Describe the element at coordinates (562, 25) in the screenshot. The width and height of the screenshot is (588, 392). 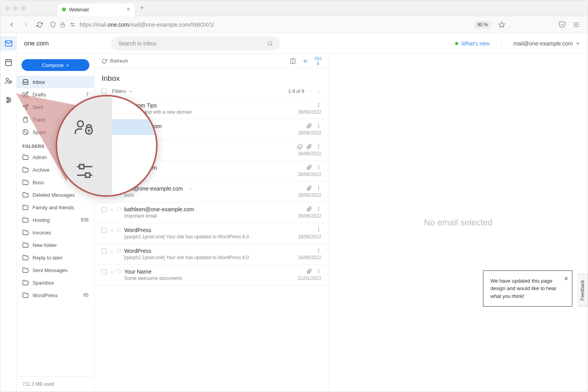
I see `pocket-icon` at that location.